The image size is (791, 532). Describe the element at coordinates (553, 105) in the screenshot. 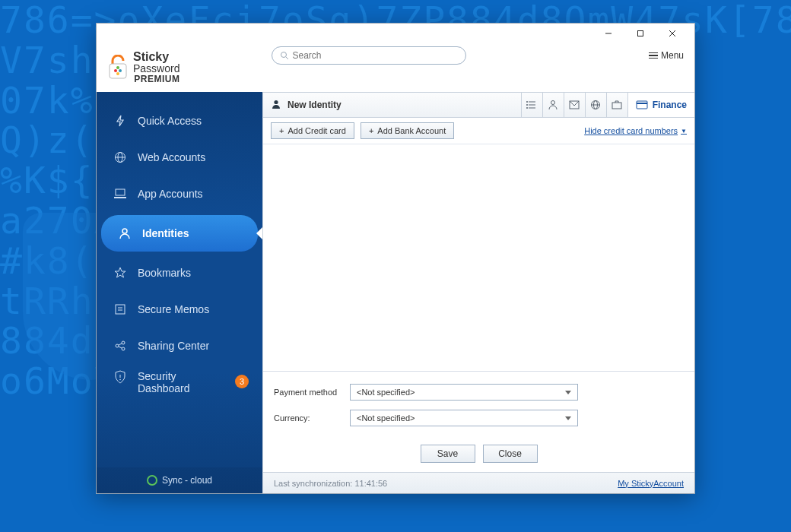

I see `tab-person` at that location.